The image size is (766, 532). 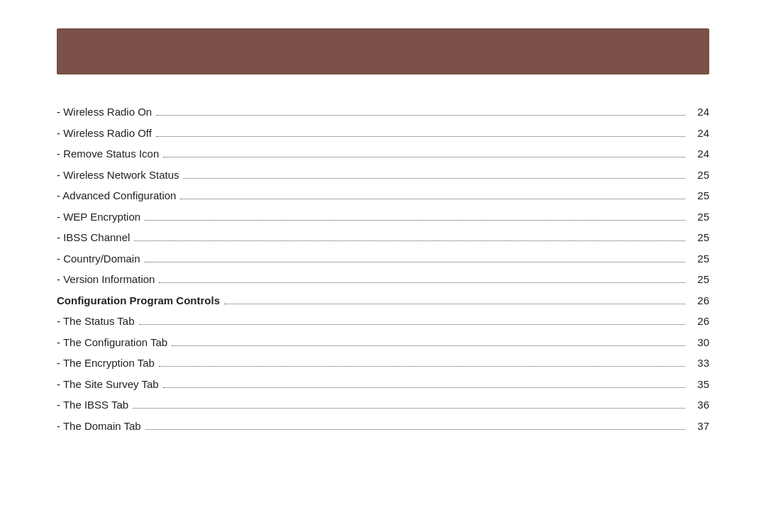 I want to click on toc-page: 36, so click(x=699, y=405).